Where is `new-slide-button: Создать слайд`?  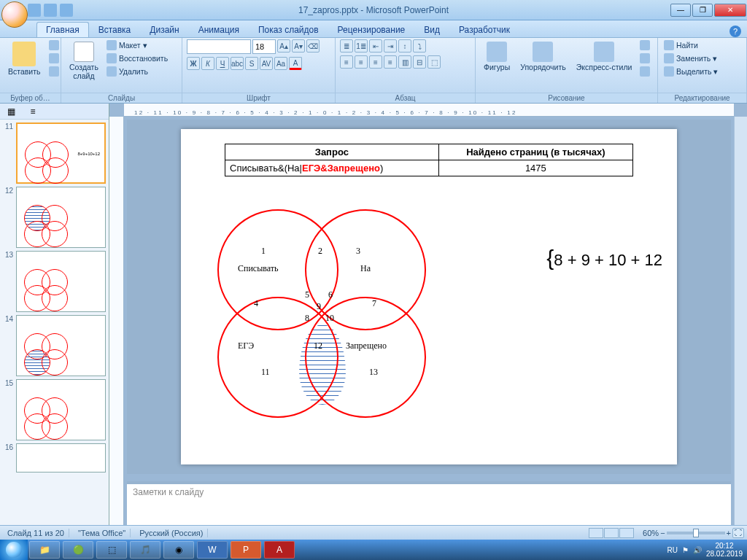 new-slide-button: Создать слайд is located at coordinates (84, 61).